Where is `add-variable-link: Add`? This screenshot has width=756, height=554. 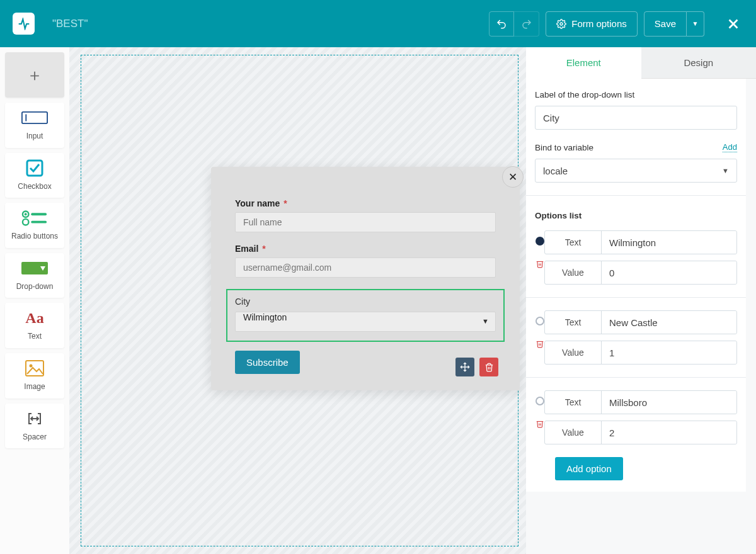
add-variable-link: Add is located at coordinates (730, 147).